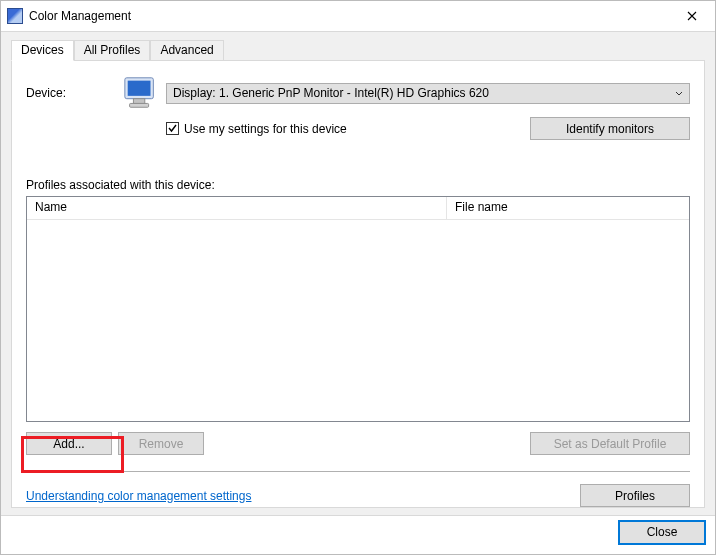 The height and width of the screenshot is (555, 716). I want to click on close-button, so click(692, 16).